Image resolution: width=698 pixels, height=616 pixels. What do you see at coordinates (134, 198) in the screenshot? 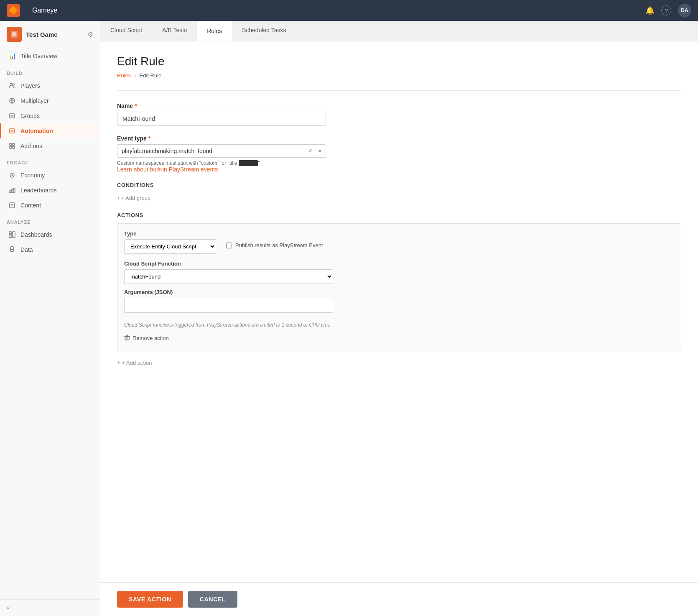
I see `add-group-button: + + Add group` at bounding box center [134, 198].